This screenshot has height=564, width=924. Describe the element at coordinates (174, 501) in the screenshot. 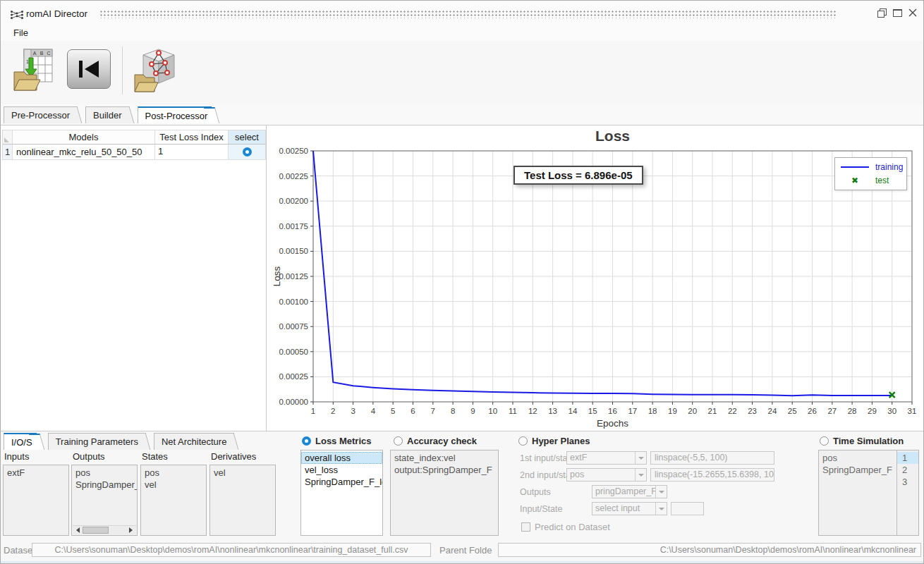

I see `states-list: posvel` at that location.